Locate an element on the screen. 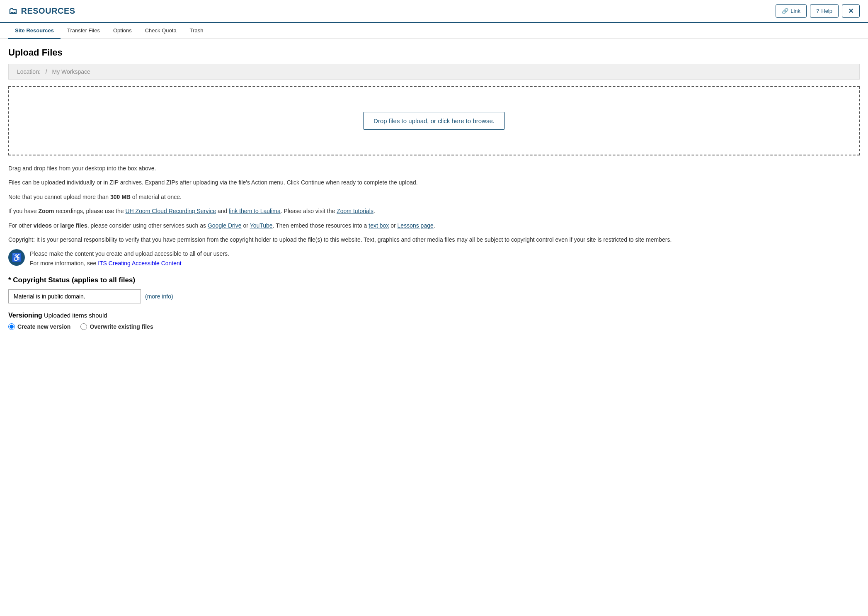 The image size is (868, 616). create-new-version-radio is located at coordinates (12, 327).